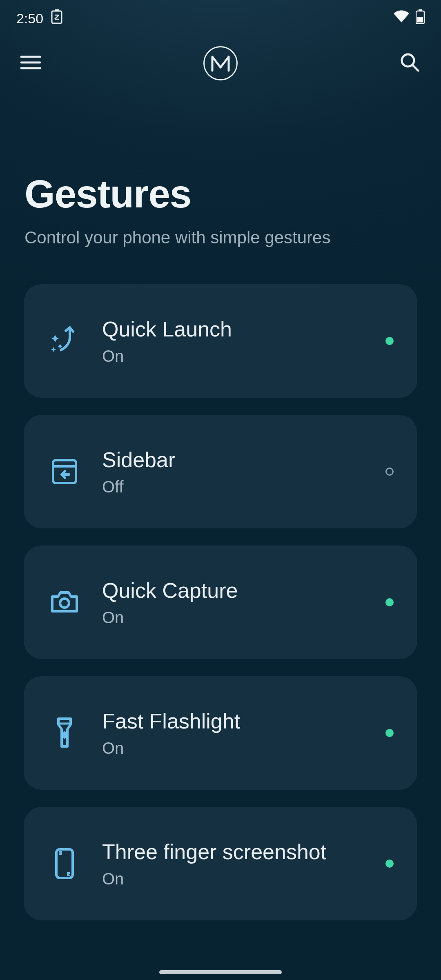  Describe the element at coordinates (57, 18) in the screenshot. I see `battery-saver-icon` at that location.